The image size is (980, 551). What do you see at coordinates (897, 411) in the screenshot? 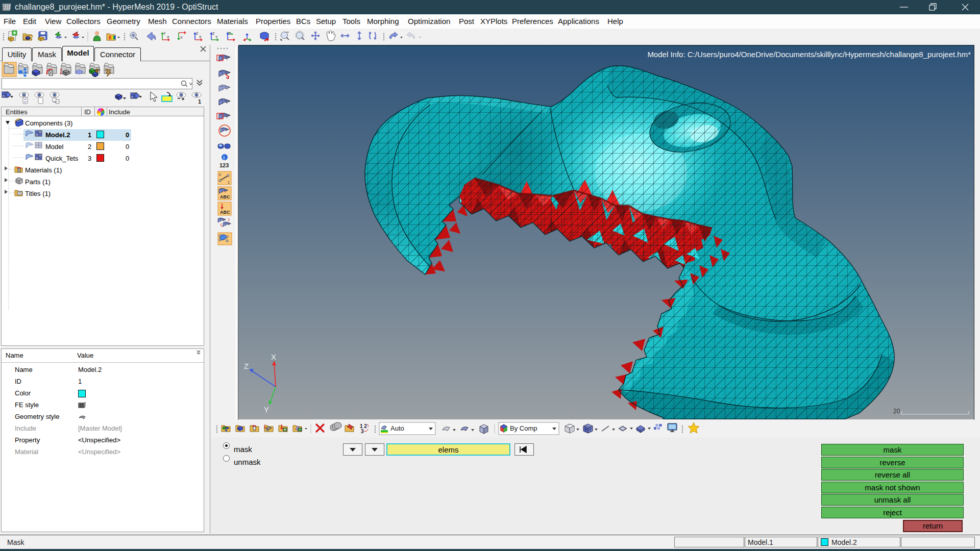
I see `svg-text: 20` at bounding box center [897, 411].